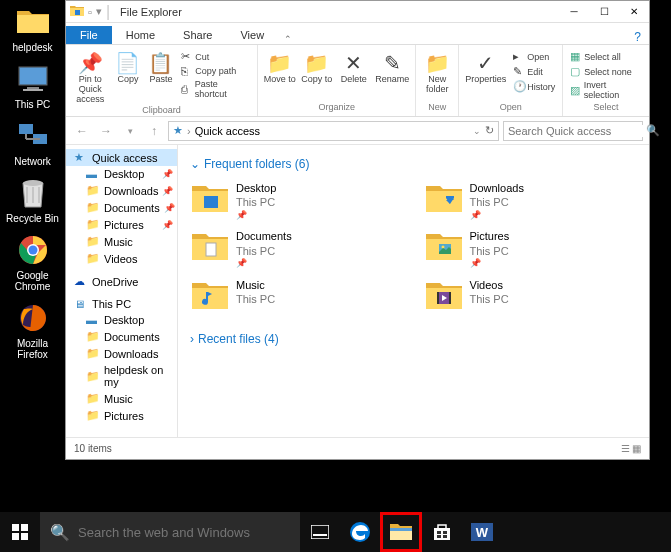 The image size is (671, 552). I want to click on qat-button: ▾, so click(99, 12).